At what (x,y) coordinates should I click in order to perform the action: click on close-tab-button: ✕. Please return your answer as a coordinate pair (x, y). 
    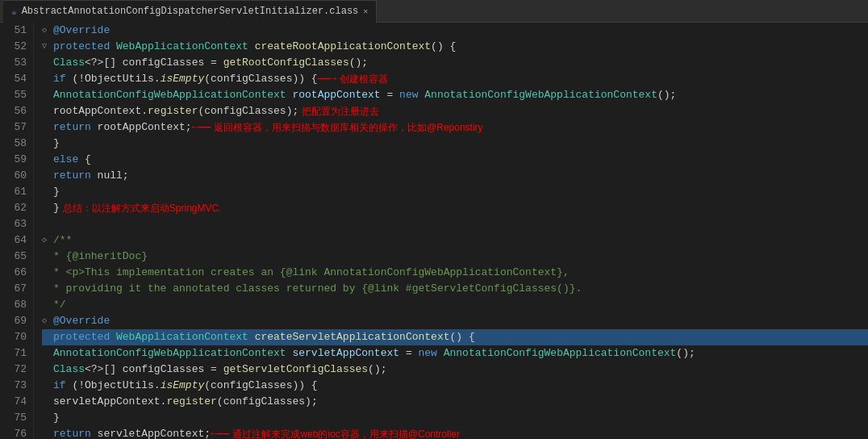
    Looking at the image, I should click on (365, 11).